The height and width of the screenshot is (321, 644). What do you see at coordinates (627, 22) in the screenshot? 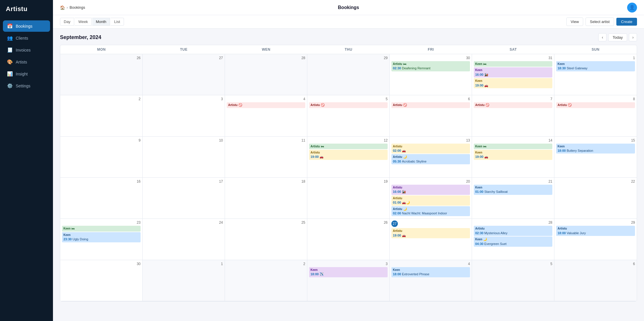
I see `create-button: Create` at bounding box center [627, 22].